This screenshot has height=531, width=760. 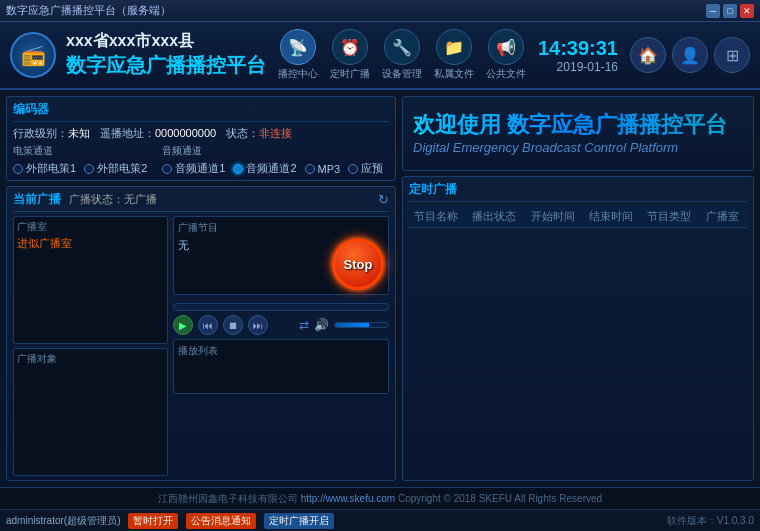 I want to click on logo-icon: 📻, so click(x=33, y=55).